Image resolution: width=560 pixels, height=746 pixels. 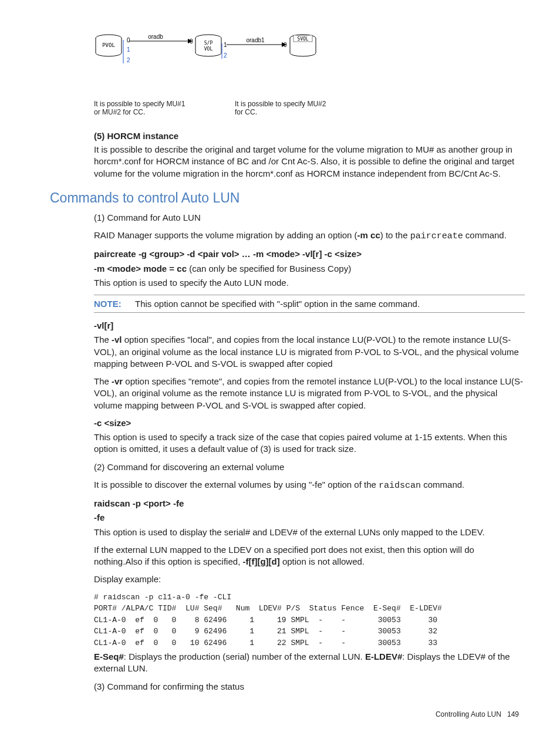 I want to click on section-5-title: (5) HORCM instance, so click(x=309, y=136).